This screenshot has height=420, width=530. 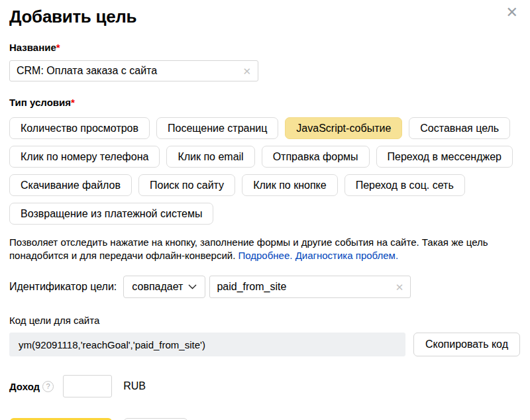 I want to click on revenue-label: Доход, so click(x=25, y=387).